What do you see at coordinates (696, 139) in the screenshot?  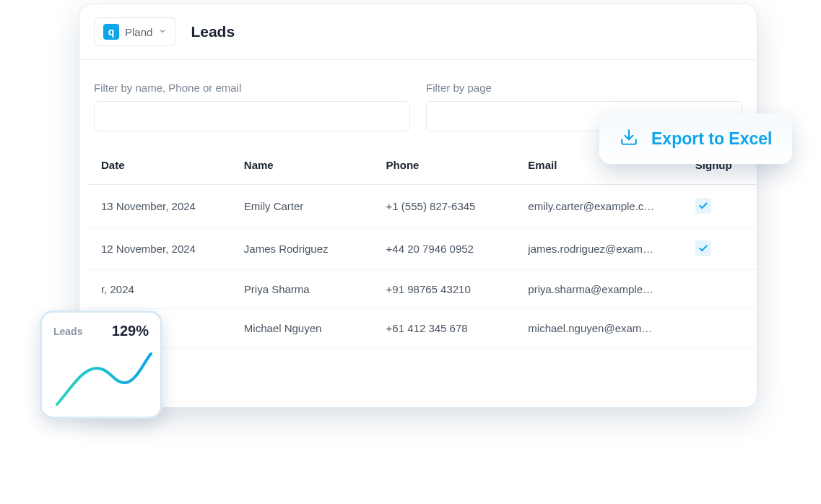 I see `export-to-excel-button: Export to Excel` at bounding box center [696, 139].